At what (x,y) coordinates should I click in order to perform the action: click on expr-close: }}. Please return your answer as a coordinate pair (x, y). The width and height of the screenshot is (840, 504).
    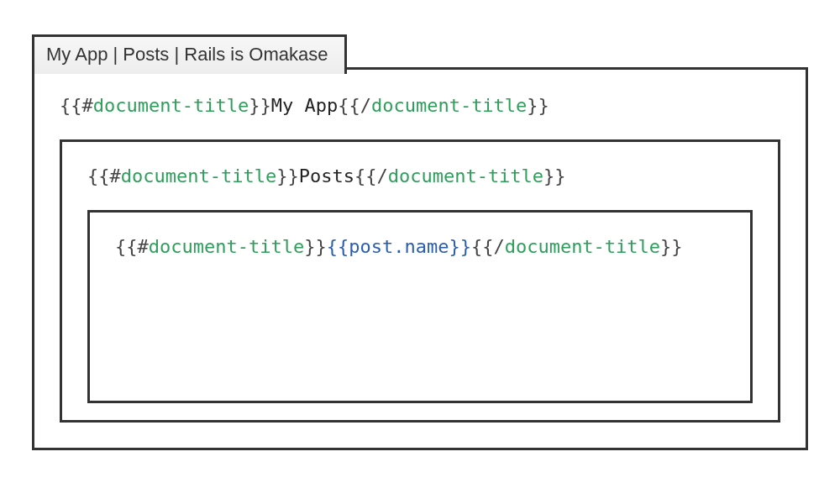
    Looking at the image, I should click on (460, 247).